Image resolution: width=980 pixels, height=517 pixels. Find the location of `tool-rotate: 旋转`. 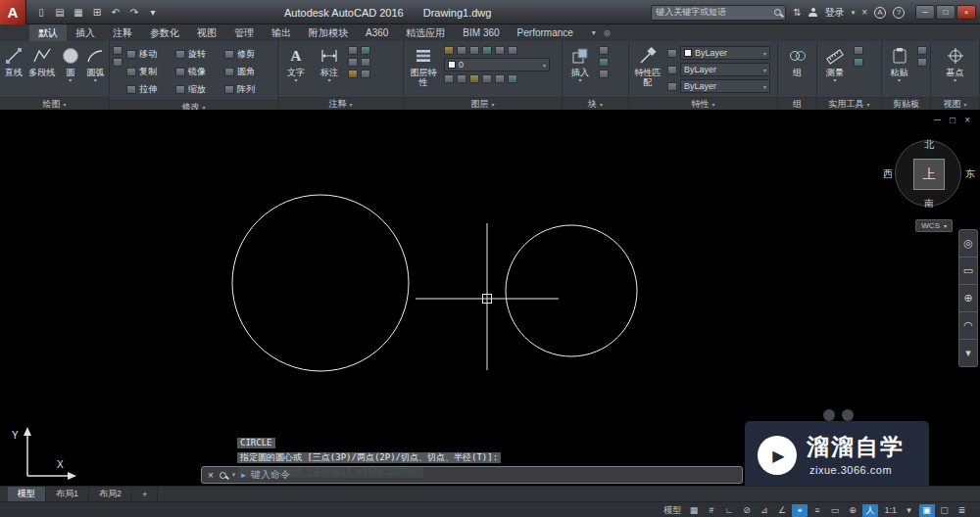

tool-rotate: 旋转 is located at coordinates (200, 55).